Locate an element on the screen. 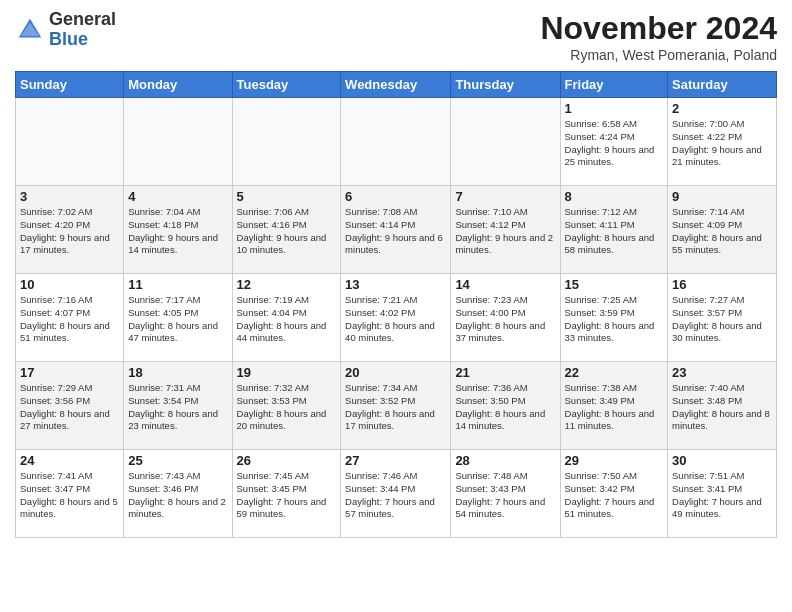 The height and width of the screenshot is (612, 792). day-number: 26 is located at coordinates (287, 460).